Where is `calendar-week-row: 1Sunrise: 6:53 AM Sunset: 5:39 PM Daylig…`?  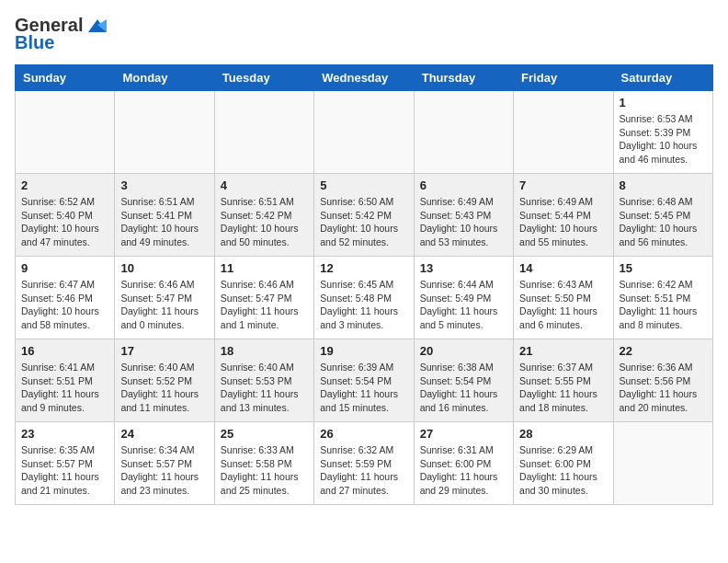
calendar-week-row: 1Sunrise: 6:53 AM Sunset: 5:39 PM Daylig… is located at coordinates (364, 132).